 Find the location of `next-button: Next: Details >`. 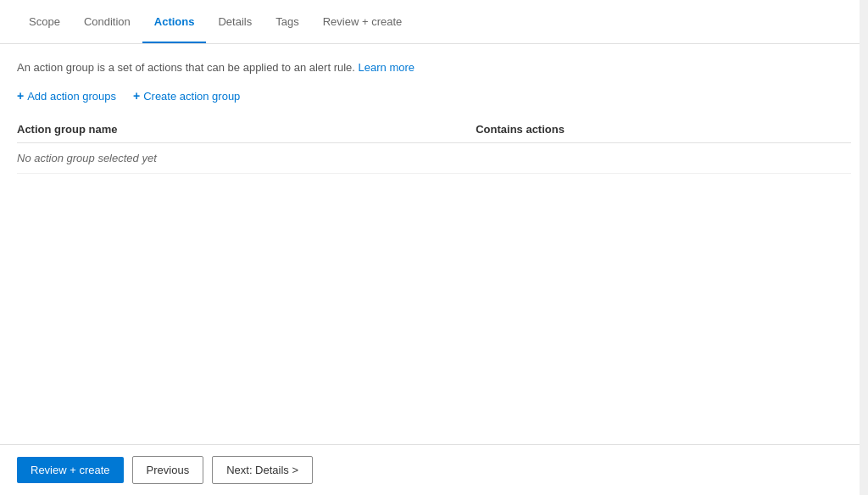

next-button: Next: Details > is located at coordinates (263, 470).